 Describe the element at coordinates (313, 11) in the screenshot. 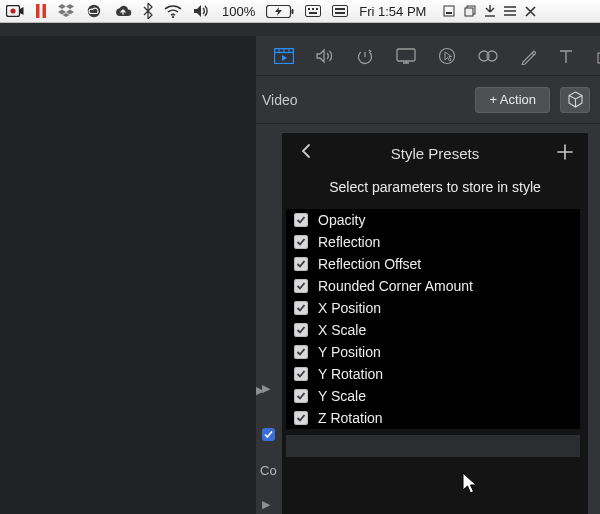

I see `keyboard-icon` at that location.